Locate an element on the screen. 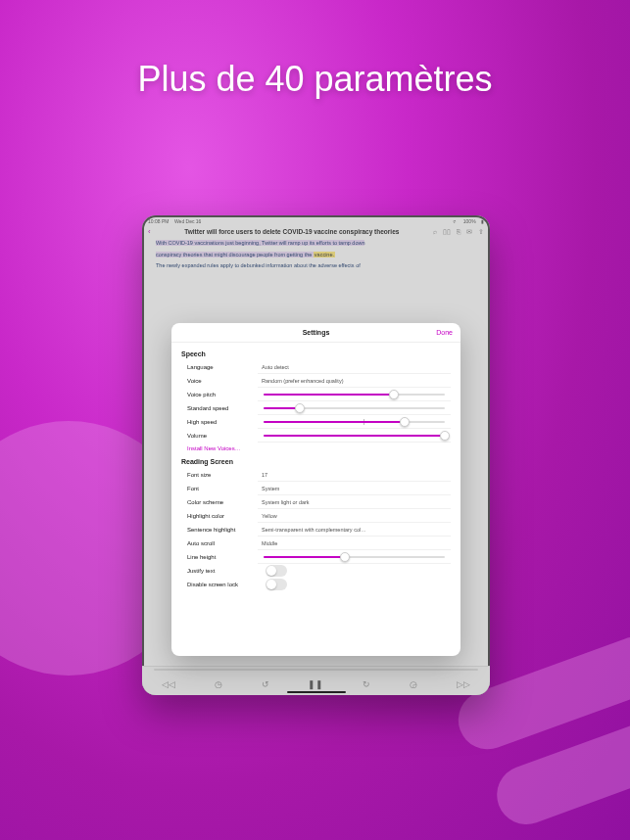  row-language: Language Auto detect is located at coordinates (315, 367).